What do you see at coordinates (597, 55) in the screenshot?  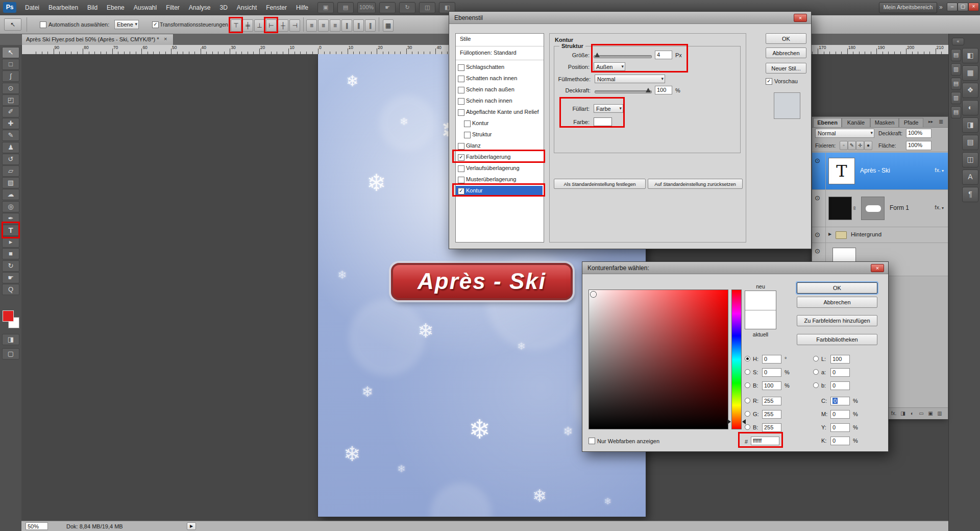 I see `size-slider-thumb` at bounding box center [597, 55].